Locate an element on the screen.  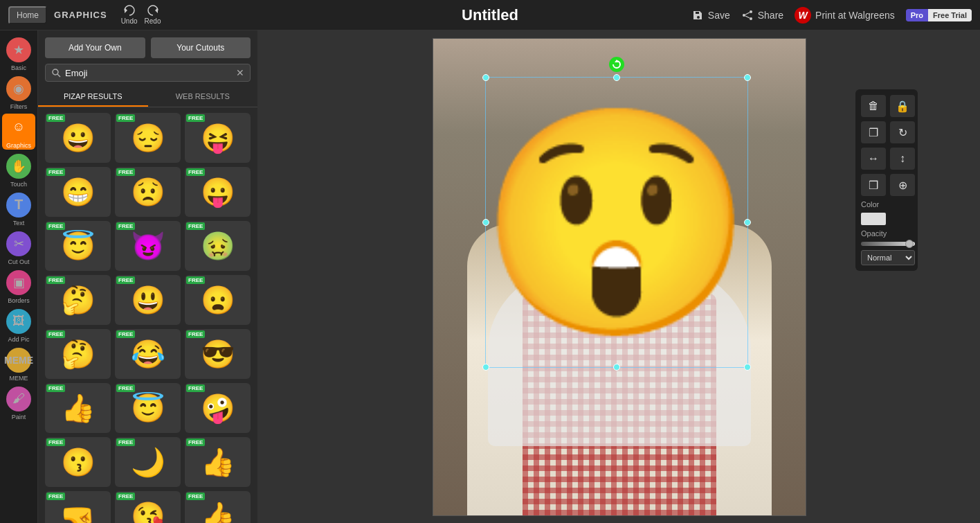
emoji-item-22: FREE😘 is located at coordinates (148, 507).